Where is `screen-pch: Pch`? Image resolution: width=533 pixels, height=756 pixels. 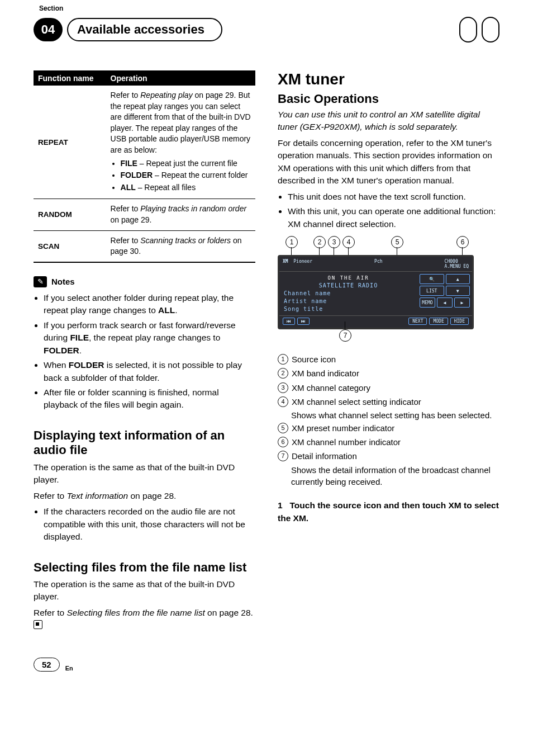
screen-pch: Pch is located at coordinates (378, 264).